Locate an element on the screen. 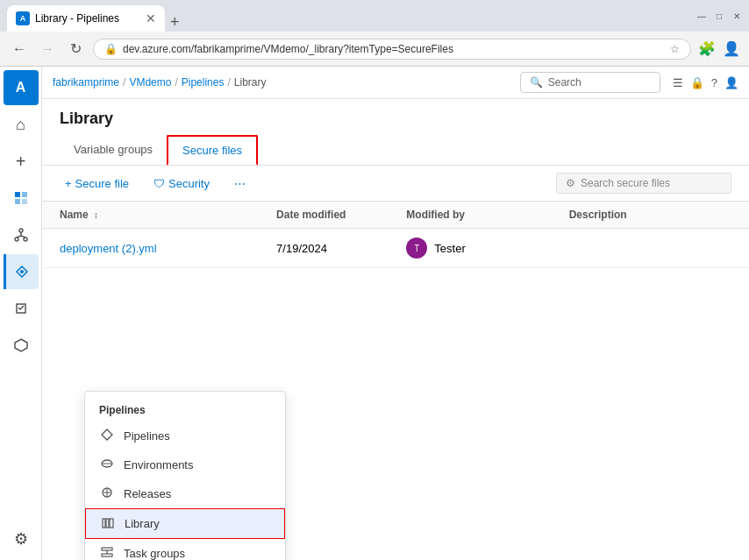 This screenshot has height=560, width=749. action-toolbar: + Secure file 🛡 Security ⋯ ⚙ Search secu… is located at coordinates (396, 184).